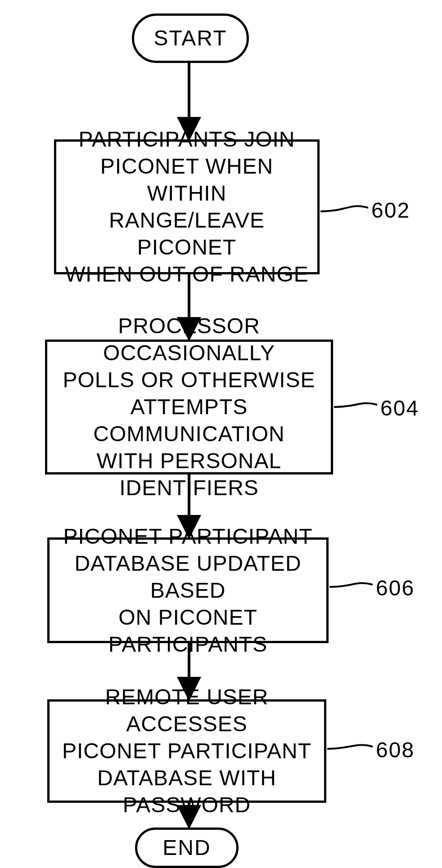 The image size is (442, 868). What do you see at coordinates (189, 407) in the screenshot?
I see `step-604-text: PROCESSOR OCCASIONALLY POLLS OR OTHERWIS…` at bounding box center [189, 407].